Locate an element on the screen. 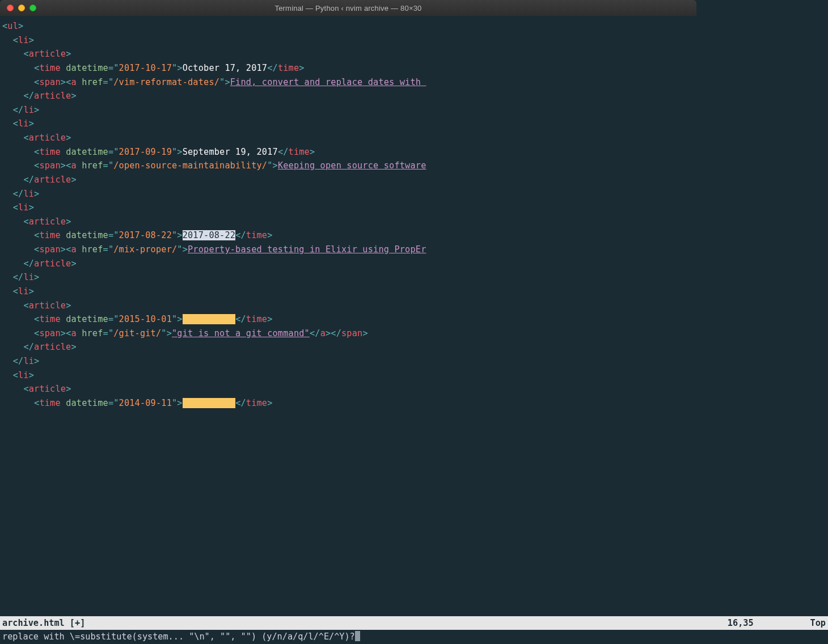 The height and width of the screenshot is (644, 828). window-titlebar: Terminal — Python ‹ nvim archive — 80×30 is located at coordinates (348, 8).